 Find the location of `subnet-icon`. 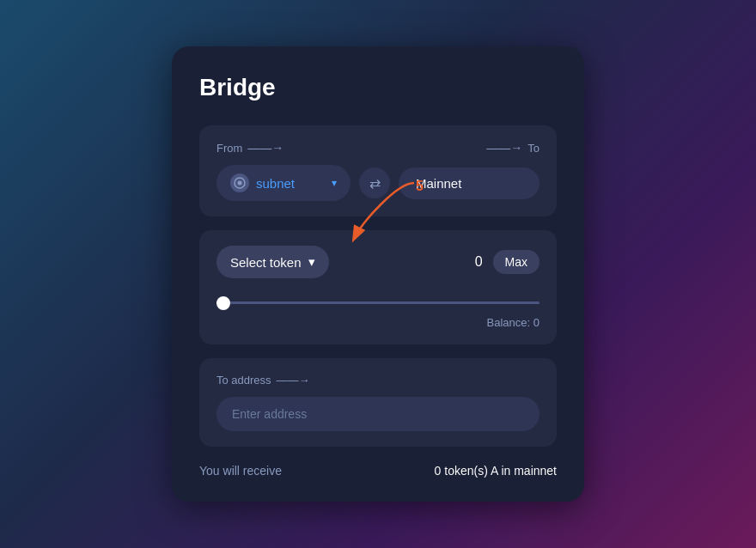

subnet-icon is located at coordinates (240, 183).